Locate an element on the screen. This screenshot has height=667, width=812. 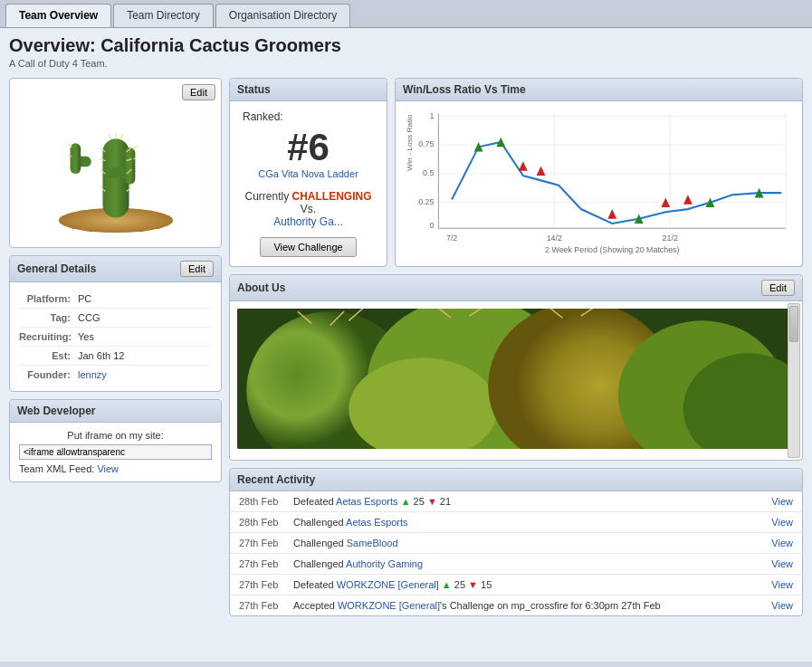
web-developer-header: Web Developer is located at coordinates (116, 411).